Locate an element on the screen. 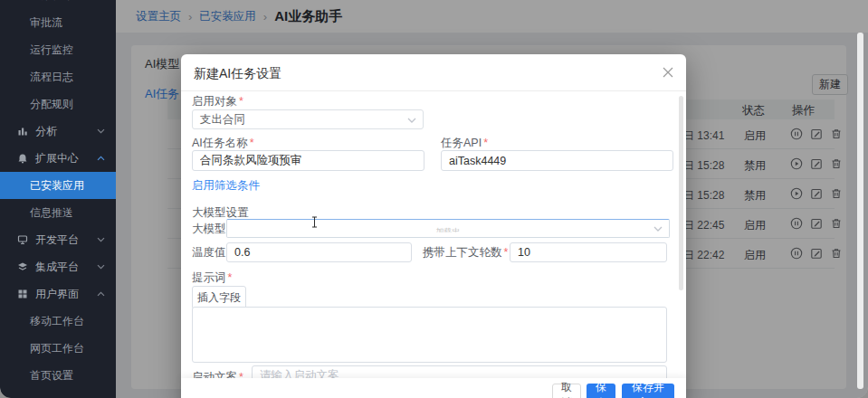  grid-icon is located at coordinates (23, 294).